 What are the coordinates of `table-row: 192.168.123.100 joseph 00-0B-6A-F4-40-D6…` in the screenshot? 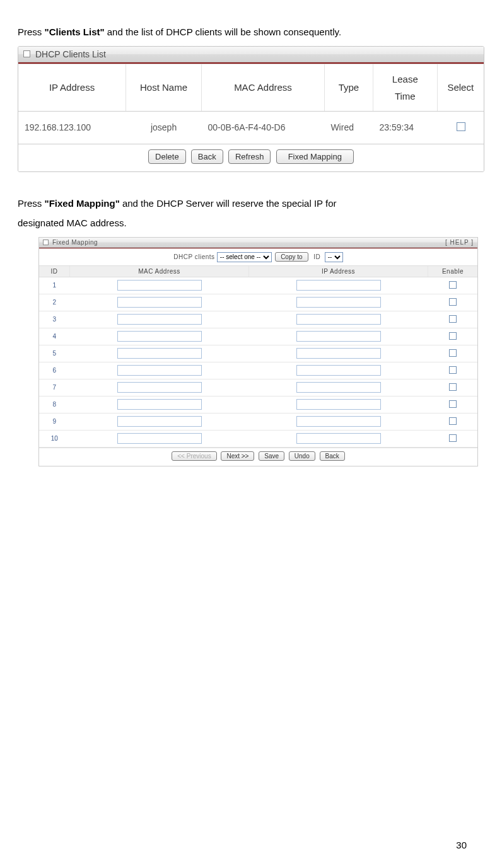 It's located at (251, 127).